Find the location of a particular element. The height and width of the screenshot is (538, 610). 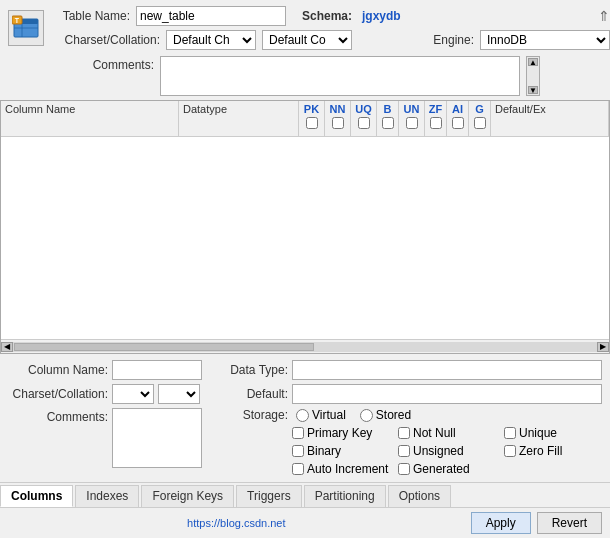

tab-triggers: Triggers is located at coordinates (269, 496).